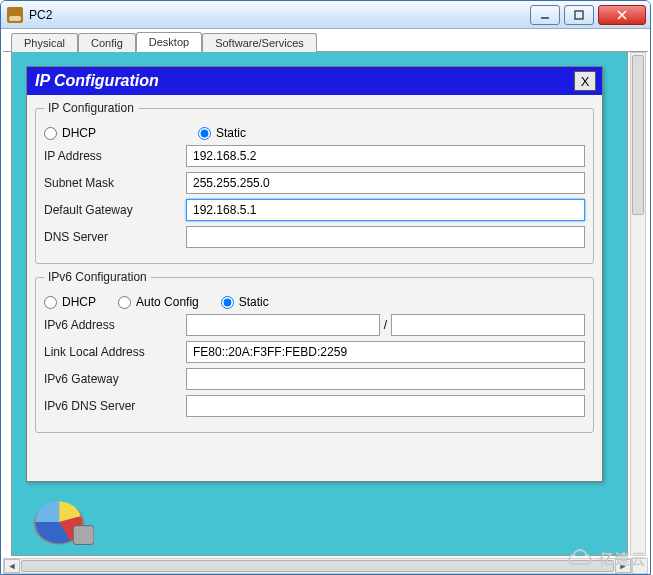 The width and height of the screenshot is (653, 575). I want to click on ipv4-static-radio: Static, so click(222, 133).